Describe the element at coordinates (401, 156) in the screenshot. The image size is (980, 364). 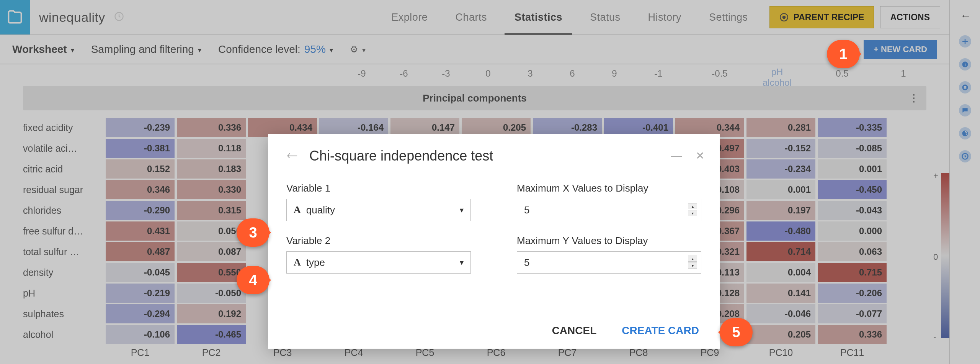
I see `modal-title: Chi-square independence test` at that location.